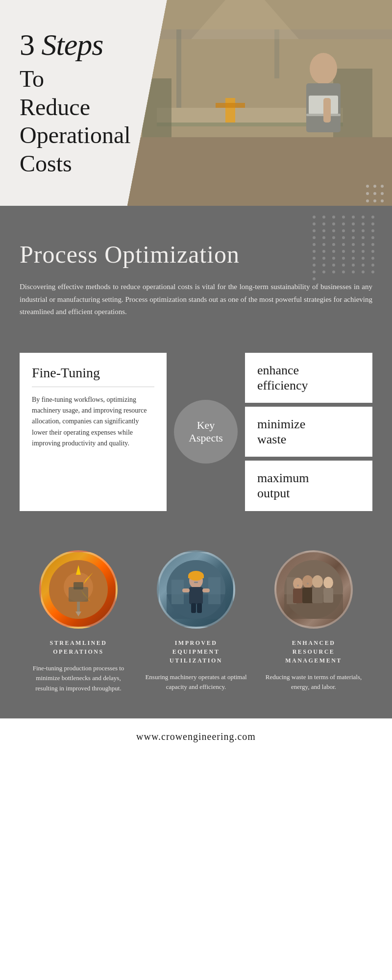 The width and height of the screenshot is (392, 980). Describe the element at coordinates (314, 589) in the screenshot. I see `benefit-image-team` at that location.